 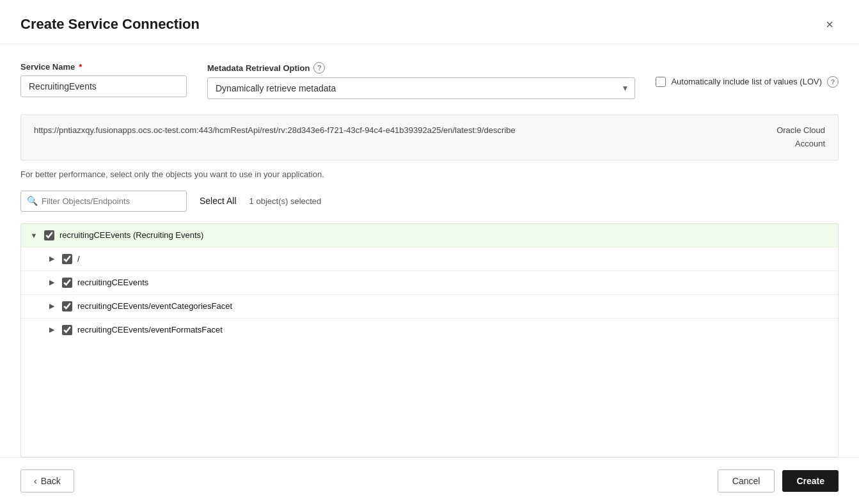 I want to click on metadata-label: Metadata Retrieval Option ?, so click(x=421, y=68).